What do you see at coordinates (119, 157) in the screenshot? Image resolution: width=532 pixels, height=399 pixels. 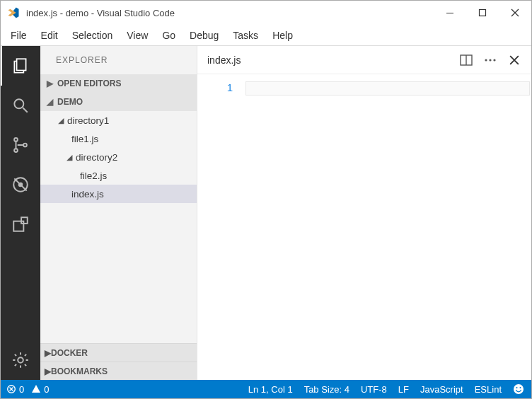 I see `file-tree: ◢ directory1 file1.js ◢ directory2 file2…` at bounding box center [119, 157].